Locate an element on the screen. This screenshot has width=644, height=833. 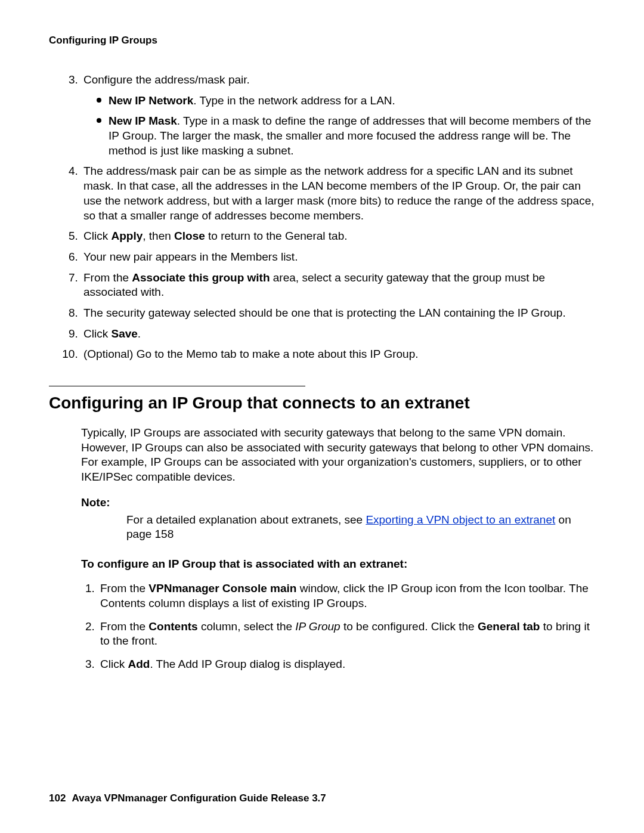
step-text: The address/mask pair can be as simple a… is located at coordinates (339, 193).